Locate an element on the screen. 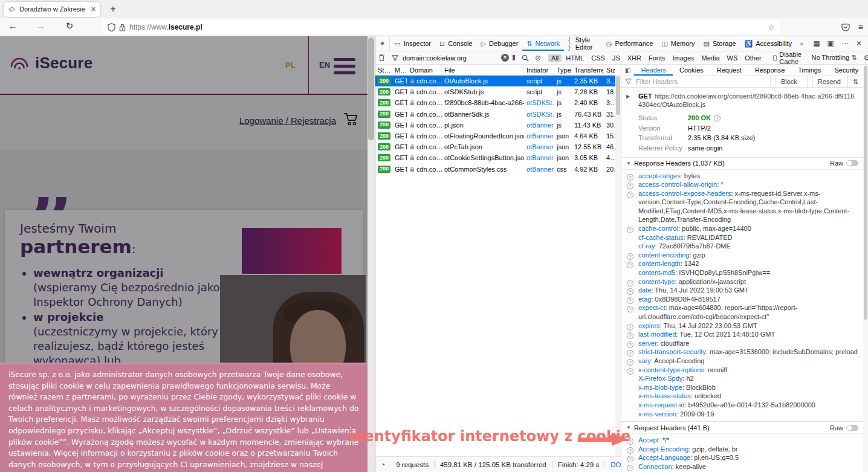 The width and height of the screenshot is (868, 472). request-list-scrollbar is located at coordinates (618, 266).